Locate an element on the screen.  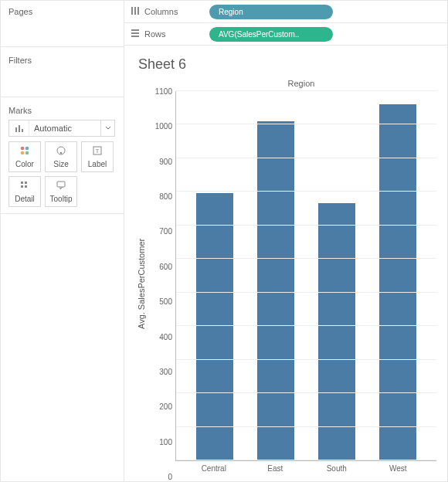
filters-title: Filters is located at coordinates (62, 60).